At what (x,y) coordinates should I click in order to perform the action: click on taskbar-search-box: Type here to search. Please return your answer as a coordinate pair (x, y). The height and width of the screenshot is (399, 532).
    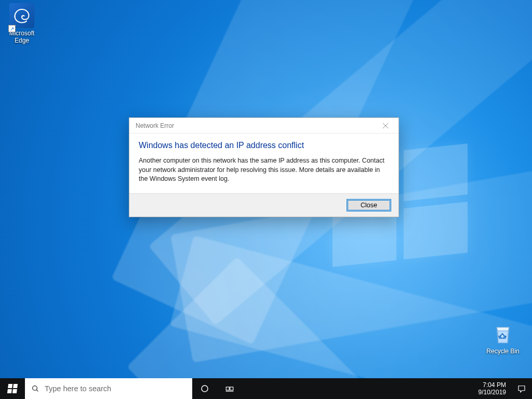
    Looking at the image, I should click on (109, 389).